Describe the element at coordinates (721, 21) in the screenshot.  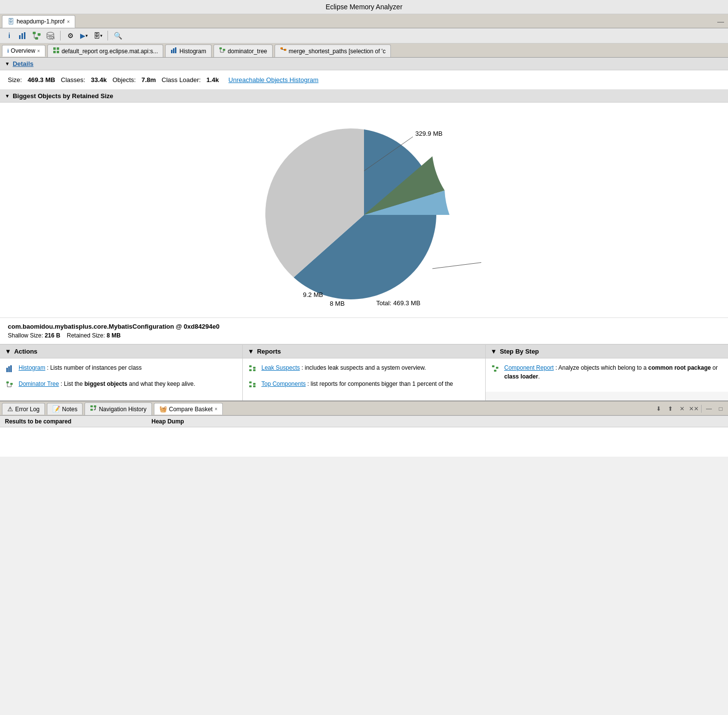
I see `minimize-button: —` at that location.